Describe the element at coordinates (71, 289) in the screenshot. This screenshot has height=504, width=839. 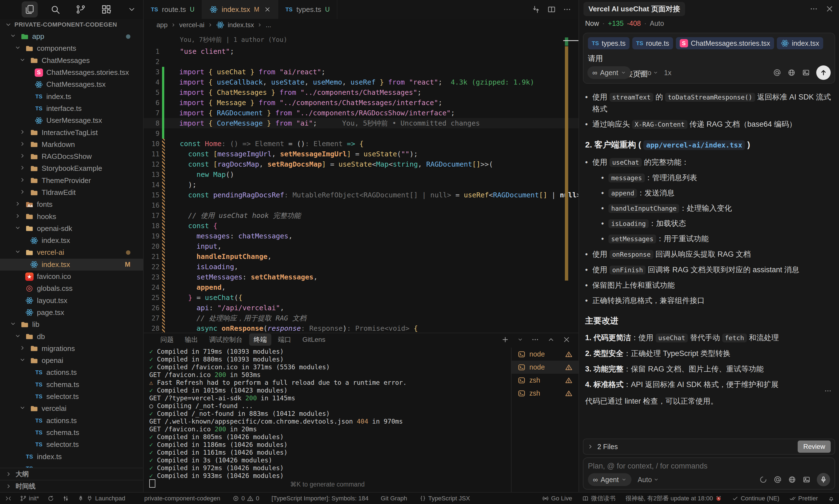
I see `tree-item-globals.css: globals.css` at that location.